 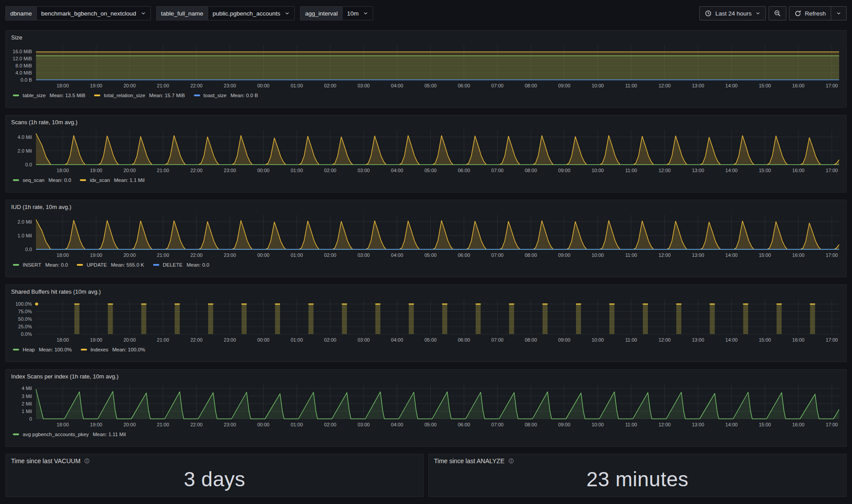 I want to click on svg-text: 08:00, so click(x=531, y=425).